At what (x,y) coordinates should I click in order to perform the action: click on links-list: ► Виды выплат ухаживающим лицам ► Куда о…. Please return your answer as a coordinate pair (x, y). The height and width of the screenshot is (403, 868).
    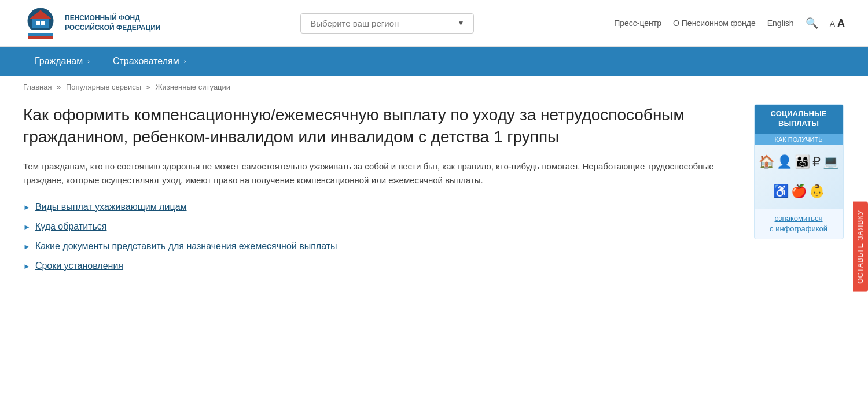
    Looking at the image, I should click on (379, 236).